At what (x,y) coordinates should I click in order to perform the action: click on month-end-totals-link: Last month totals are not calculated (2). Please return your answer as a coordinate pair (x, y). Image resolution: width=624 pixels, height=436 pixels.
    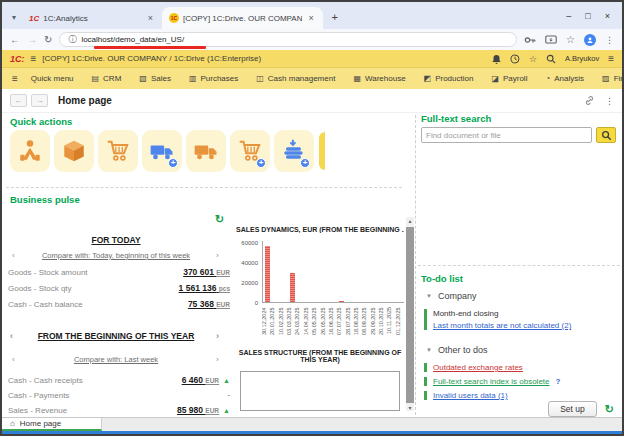
    Looking at the image, I should click on (502, 326).